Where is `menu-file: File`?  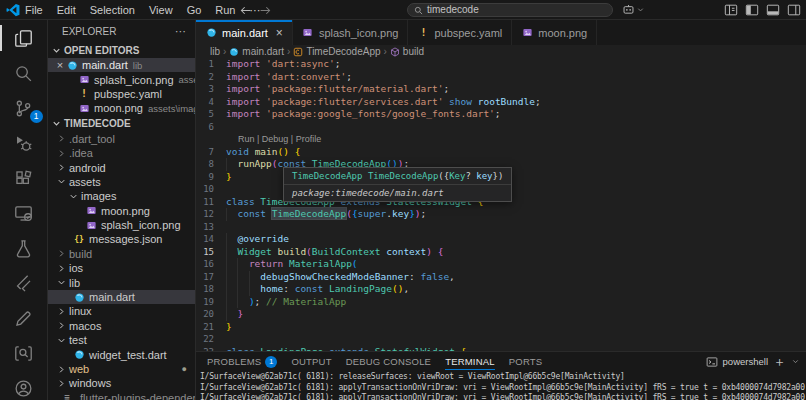 menu-file: File is located at coordinates (34, 10).